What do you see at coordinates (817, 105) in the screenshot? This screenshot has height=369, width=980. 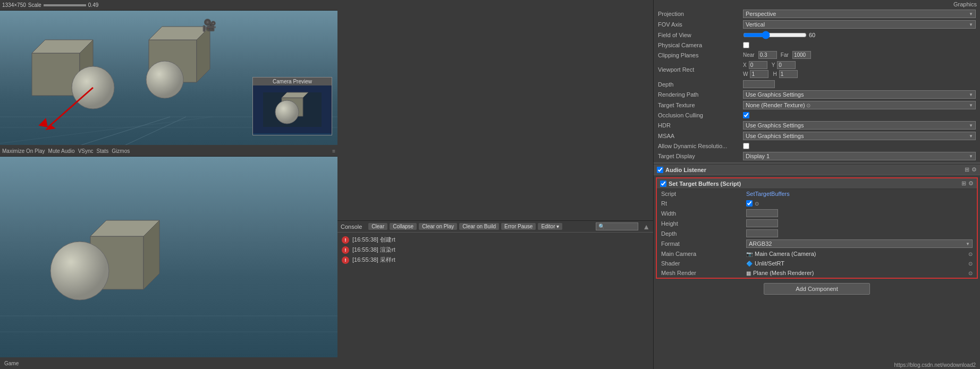 I see `target-texture-row: Target Texture None (Render Texture) ⊙ ▼` at bounding box center [817, 105].